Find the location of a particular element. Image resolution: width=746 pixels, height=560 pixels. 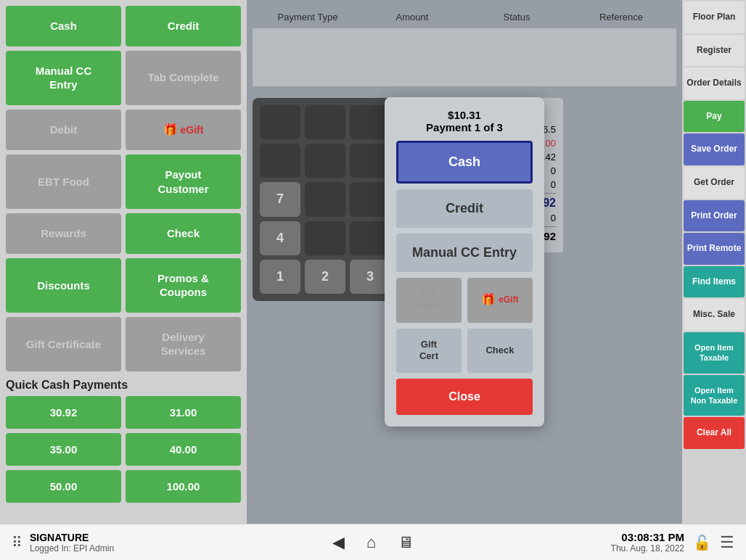

gift-icon: 🎁 is located at coordinates (171, 131).